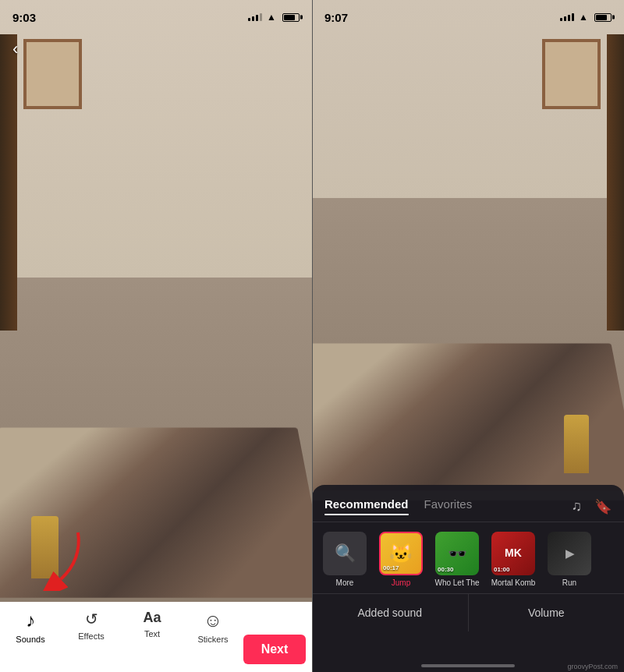 This screenshot has height=672, width=624. Describe the element at coordinates (30, 627) in the screenshot. I see `toolbar-sounds: ♪ Sounds` at that location.